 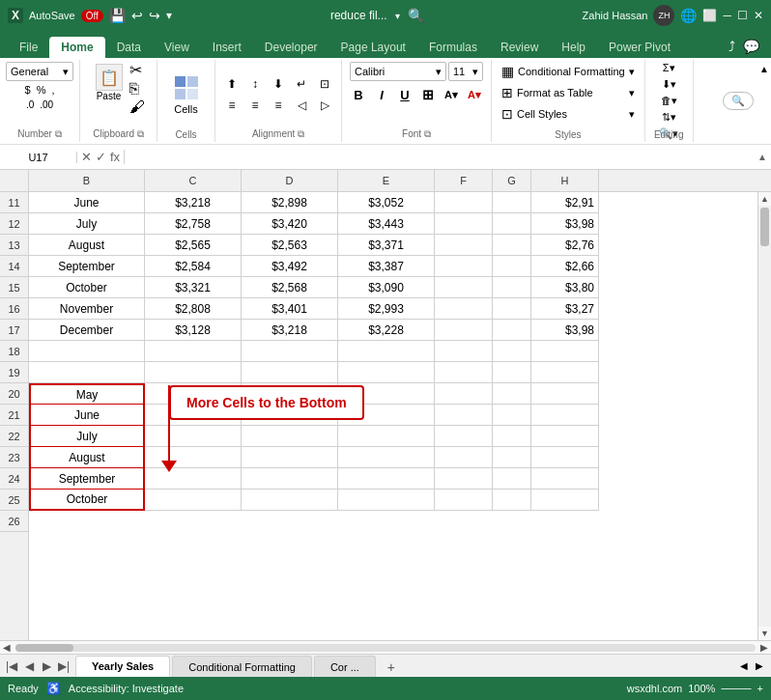 I want to click on conditional-format-arrow: ▾, so click(x=632, y=71).